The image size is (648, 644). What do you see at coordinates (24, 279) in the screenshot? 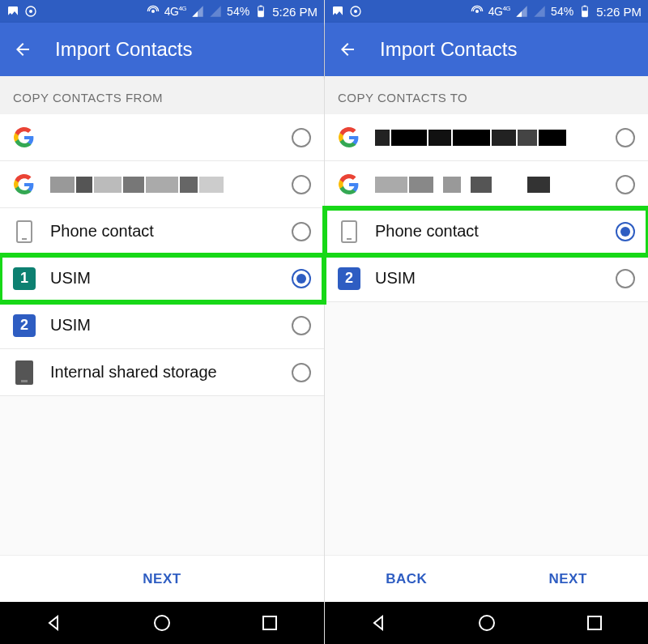
I see `sim1-icon: 1` at bounding box center [24, 279].